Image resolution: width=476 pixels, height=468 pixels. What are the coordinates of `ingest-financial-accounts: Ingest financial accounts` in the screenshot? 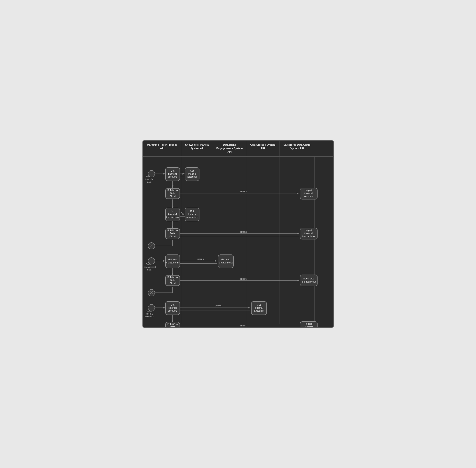 It's located at (309, 194).